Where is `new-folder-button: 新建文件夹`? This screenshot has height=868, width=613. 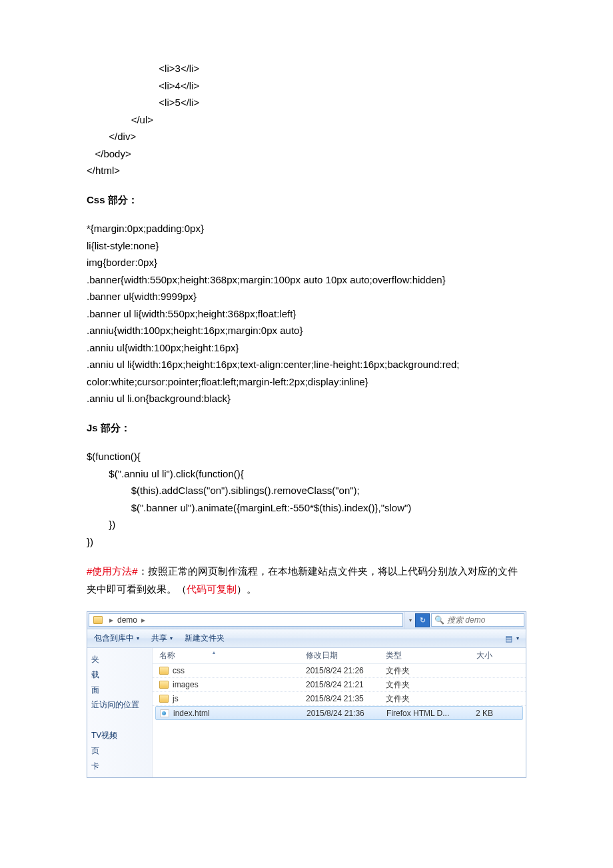
new-folder-button: 新建文件夹 is located at coordinates (205, 639).